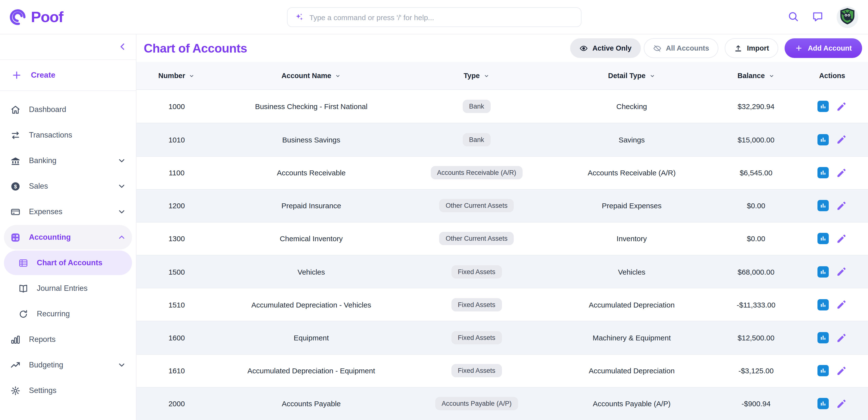  I want to click on import-label: Import, so click(758, 48).